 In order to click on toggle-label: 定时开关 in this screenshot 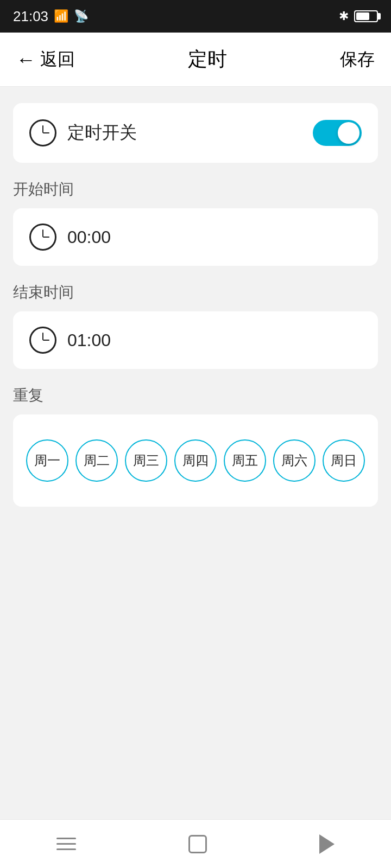, I will do `click(102, 133)`.